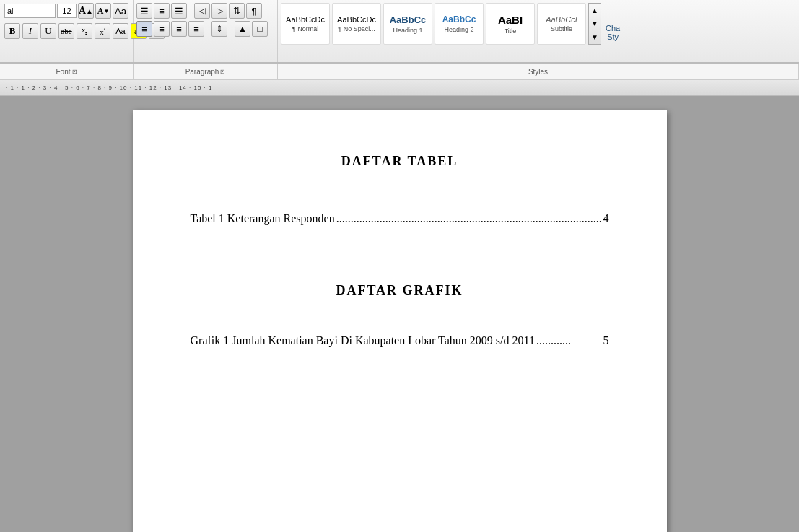  Describe the element at coordinates (243, 29) in the screenshot. I see `shading-icon: ▲` at that location.